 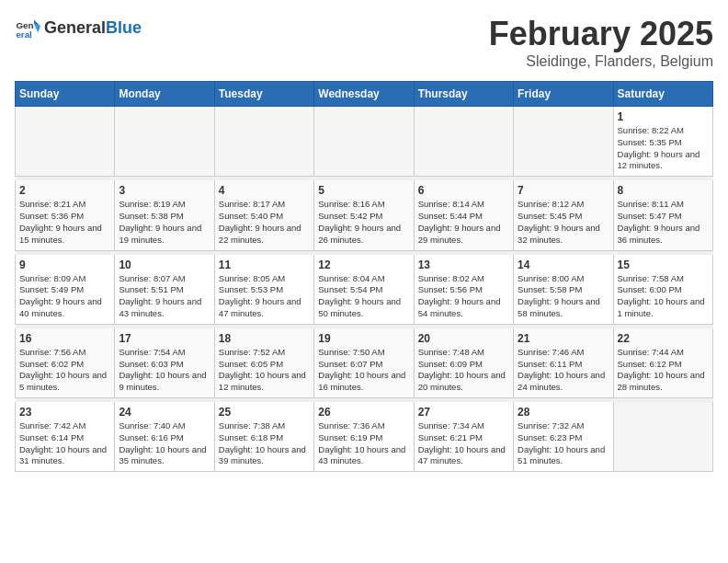 What do you see at coordinates (65, 215) in the screenshot?
I see `table-row: 2Sunrise: 8:21 AM Sunset: 5:36 PM Daylig…` at bounding box center [65, 215].